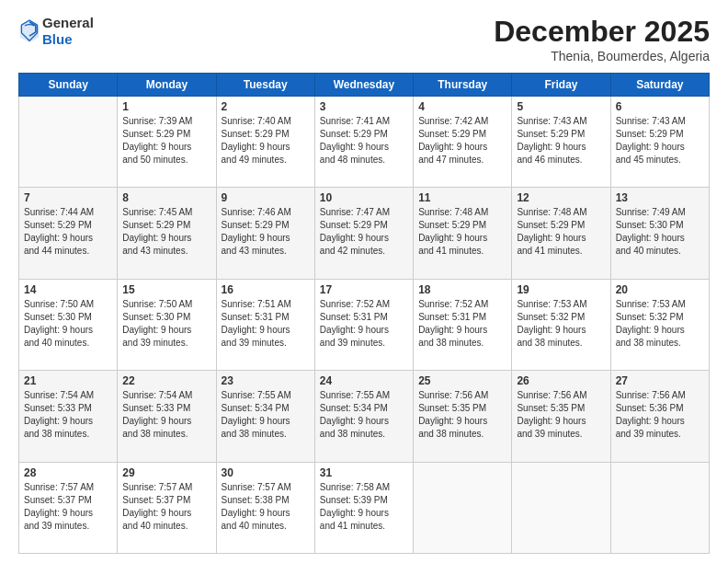  What do you see at coordinates (364, 508) in the screenshot?
I see `table-cell: 31Sunrise: 7:58 AM Sunset: 5:39 PM Dayli…` at bounding box center [364, 508].